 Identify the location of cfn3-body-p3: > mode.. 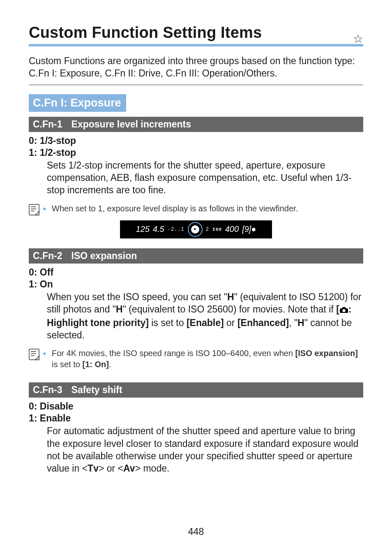
(152, 468).